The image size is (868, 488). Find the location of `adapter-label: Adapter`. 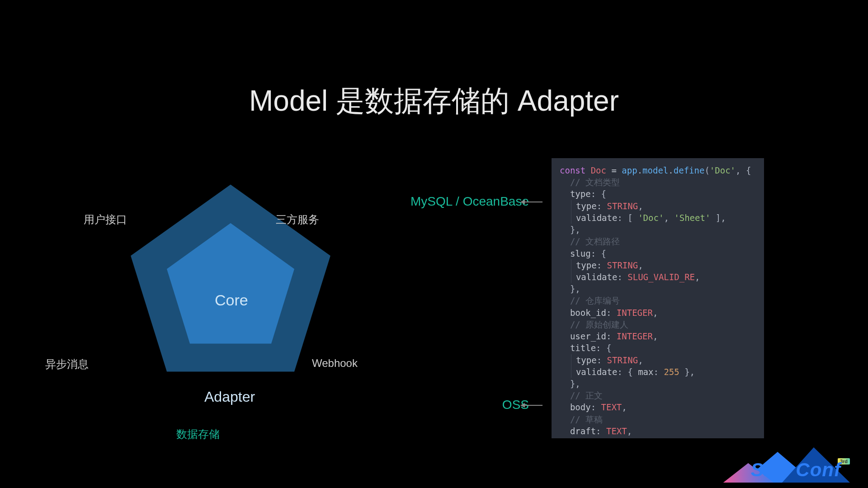

adapter-label: Adapter is located at coordinates (230, 397).